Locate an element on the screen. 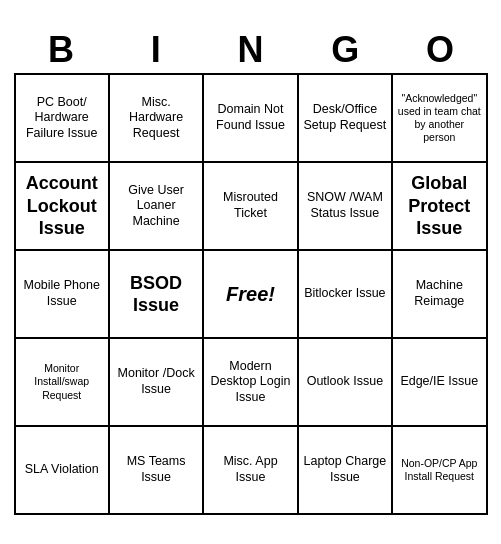 The image size is (501, 544). bingo-cell-16: Monitor /Dock Issue is located at coordinates (157, 383).